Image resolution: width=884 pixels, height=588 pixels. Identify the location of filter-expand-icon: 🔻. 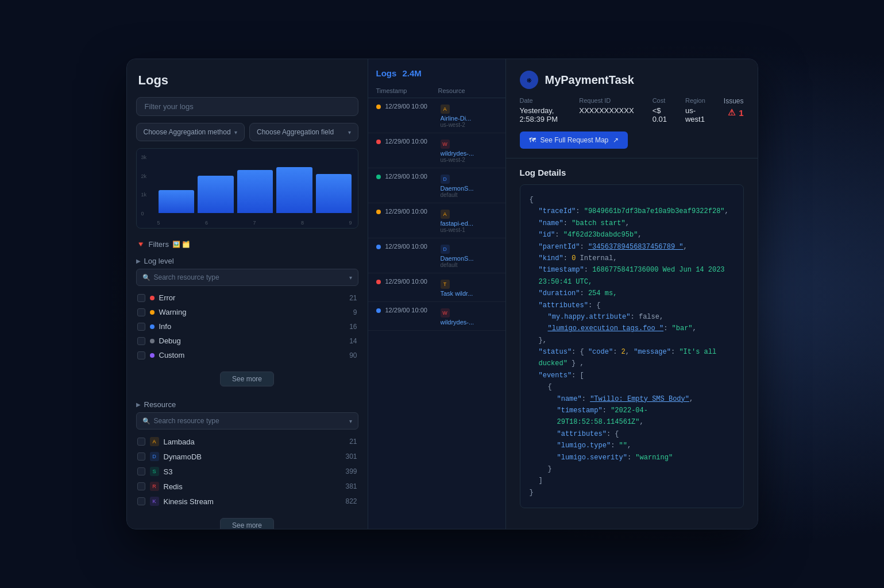
(141, 245).